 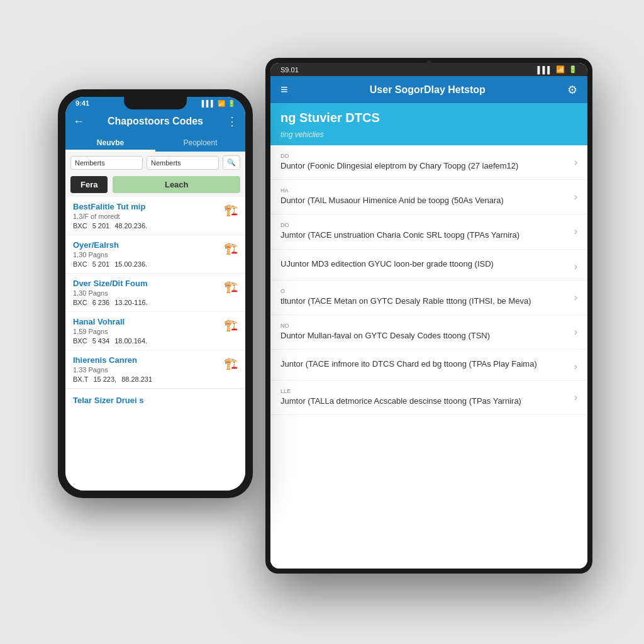 What do you see at coordinates (101, 303) in the screenshot?
I see `code-2: 6 236` at bounding box center [101, 303].